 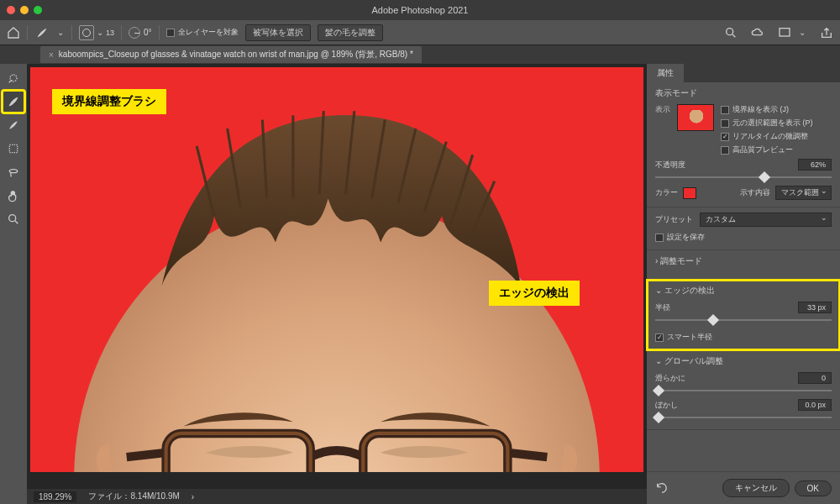 What do you see at coordinates (60, 32) in the screenshot?
I see `brush-preset-dropdown-icon: ⌄` at bounding box center [60, 32].